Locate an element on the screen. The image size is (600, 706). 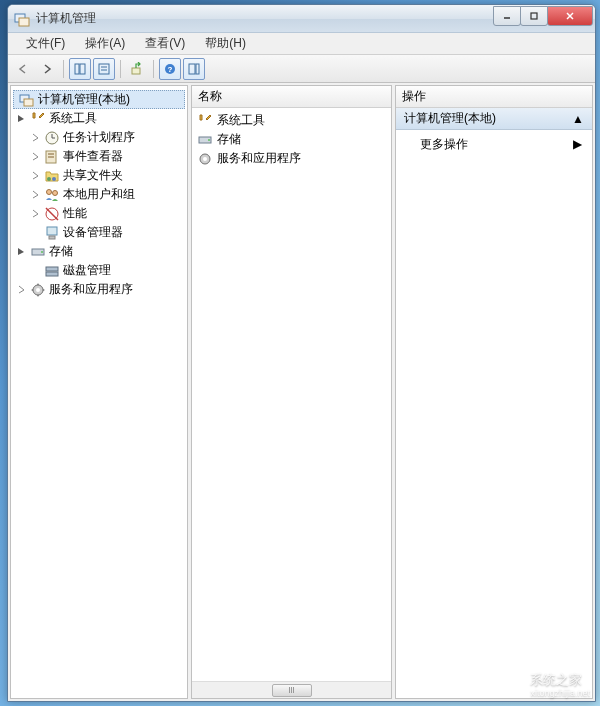
horizontal-scrollbar is located at coordinates (292, 690).